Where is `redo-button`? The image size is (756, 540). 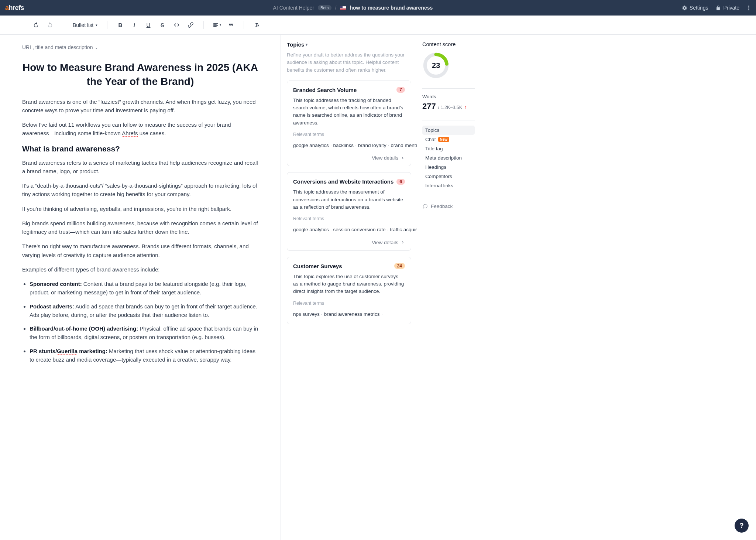
redo-button is located at coordinates (50, 25).